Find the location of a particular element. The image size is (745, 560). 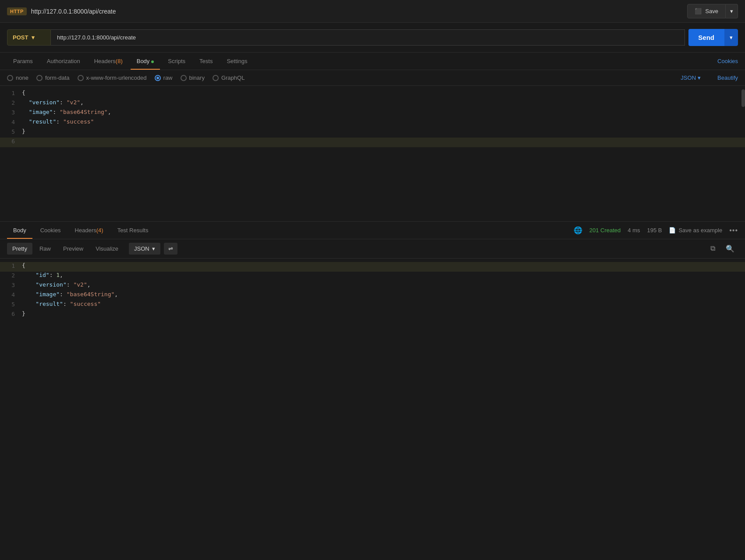

format-preview: Preview is located at coordinates (73, 249).